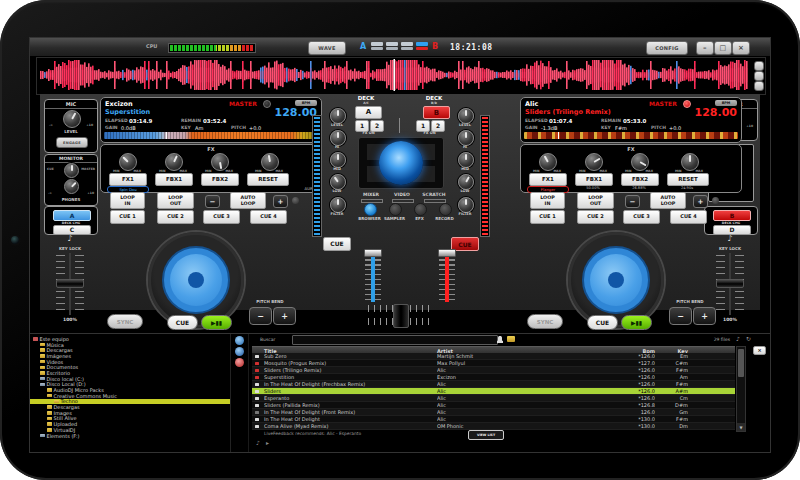 Image resolution: width=800 pixels, height=480 pixels. What do you see at coordinates (444, 218) in the screenshot?
I see `tab-record: RECORD` at bounding box center [444, 218].